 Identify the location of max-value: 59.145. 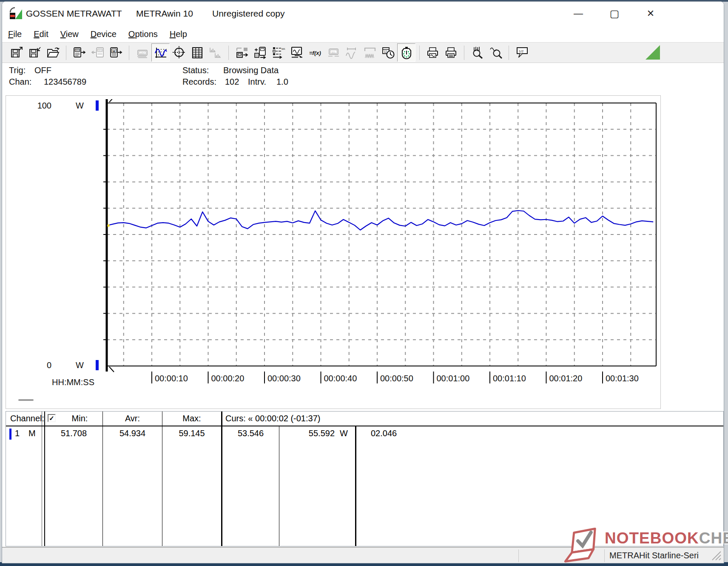
(192, 433).